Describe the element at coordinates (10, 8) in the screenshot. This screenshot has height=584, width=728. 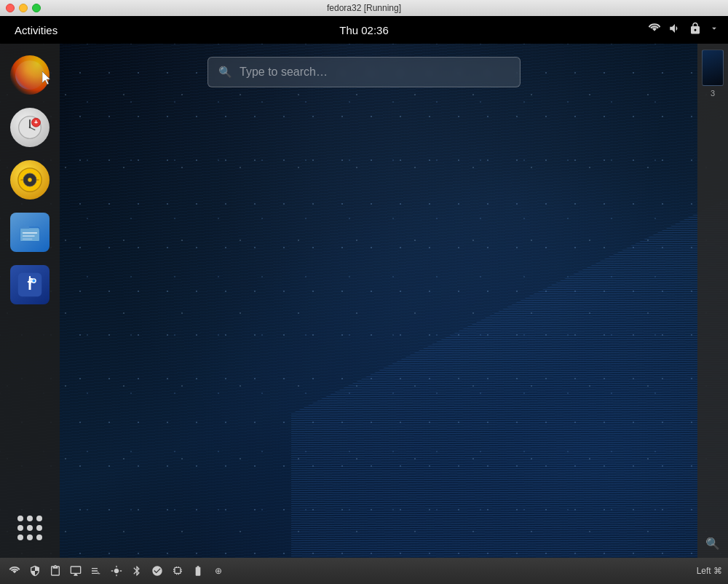
I see `close-button` at that location.